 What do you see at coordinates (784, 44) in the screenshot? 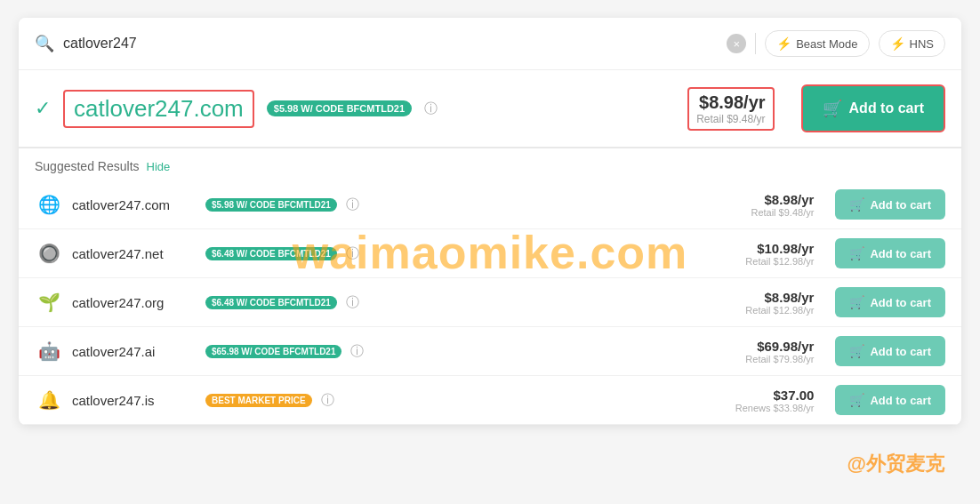
I see `beast-icon: ⚡` at bounding box center [784, 44].